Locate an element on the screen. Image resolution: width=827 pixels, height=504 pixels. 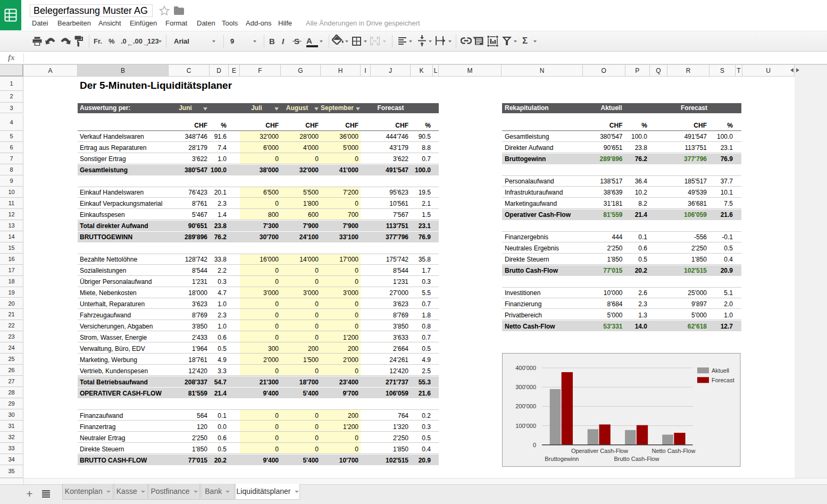
svg-text: 100'000 is located at coordinates (525, 425).